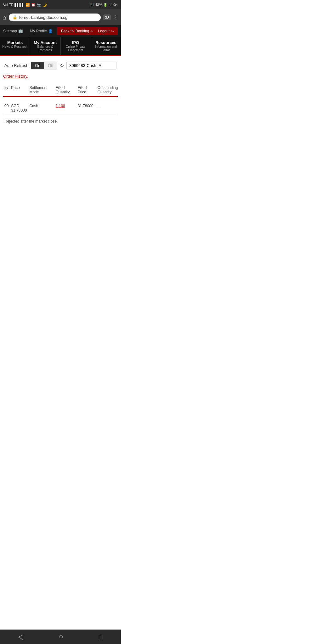  What do you see at coordinates (107, 90) in the screenshot?
I see `col-outstanding-quantity: Outstanding Quantity` at bounding box center [107, 90].